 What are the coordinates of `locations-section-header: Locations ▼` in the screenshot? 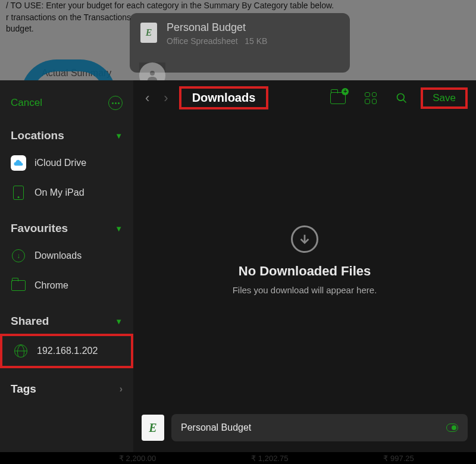 It's located at (67, 136).